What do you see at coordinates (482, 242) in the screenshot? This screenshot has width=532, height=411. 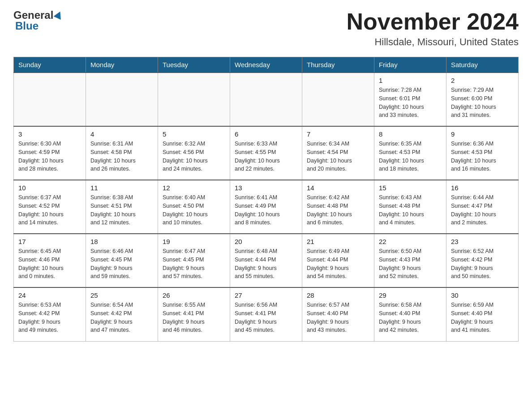 I see `day-number: 23` at bounding box center [482, 242].